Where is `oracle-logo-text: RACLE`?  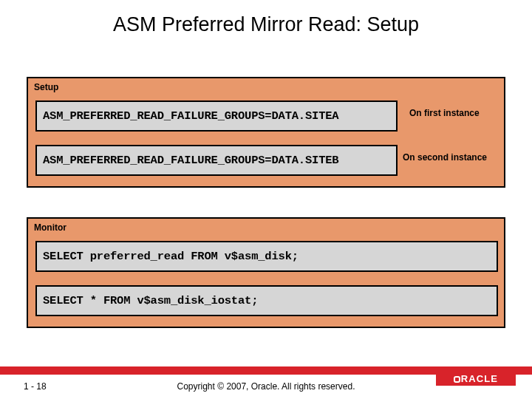 oracle-logo-text: RACLE is located at coordinates (476, 378).